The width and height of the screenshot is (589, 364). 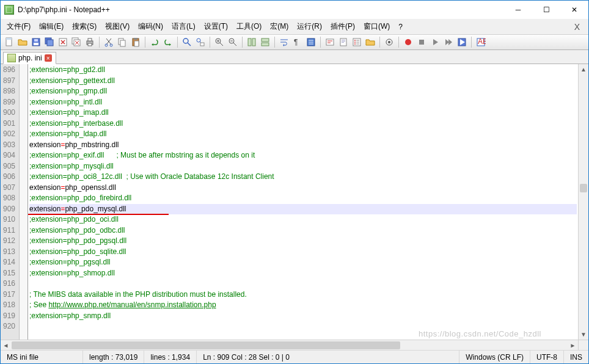 I want to click on line-number: 909, so click(x=9, y=209).